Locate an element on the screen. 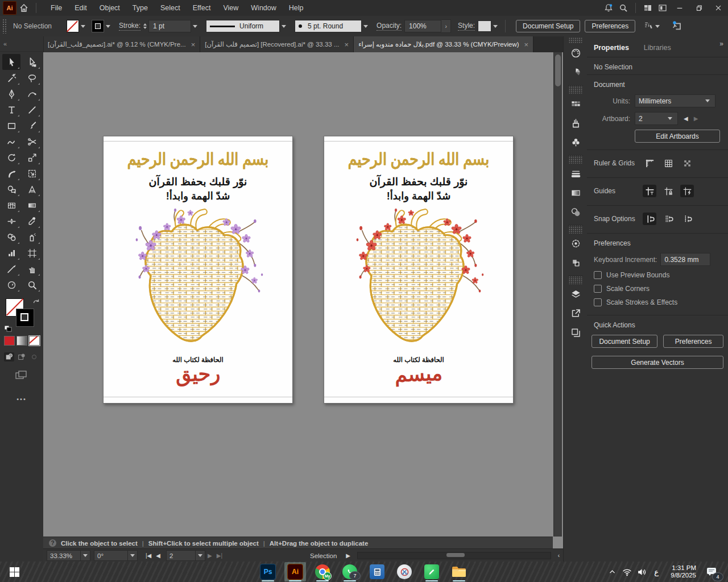 The width and height of the screenshot is (728, 582). tray-chevron-up-icon is located at coordinates (612, 572).